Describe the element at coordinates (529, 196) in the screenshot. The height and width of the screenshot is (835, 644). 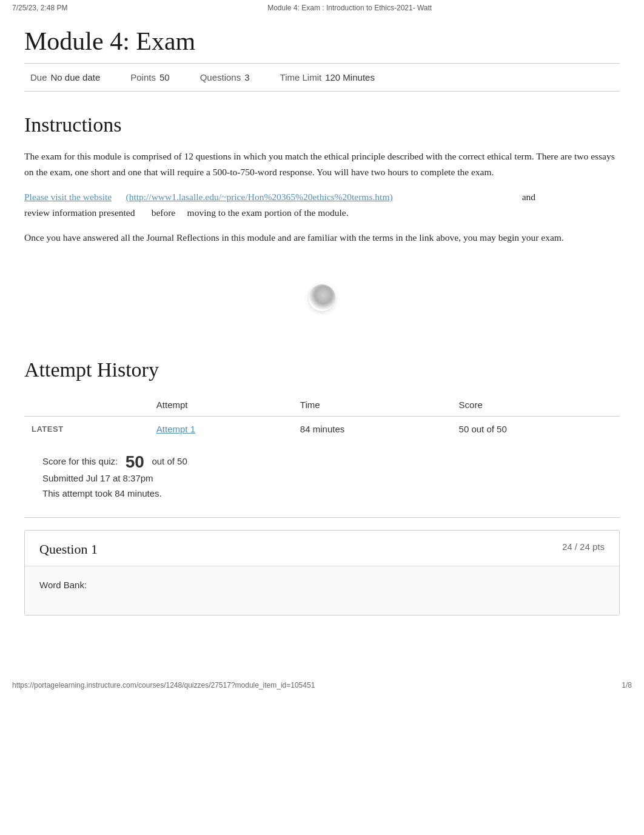
I see `link-and: and` at that location.